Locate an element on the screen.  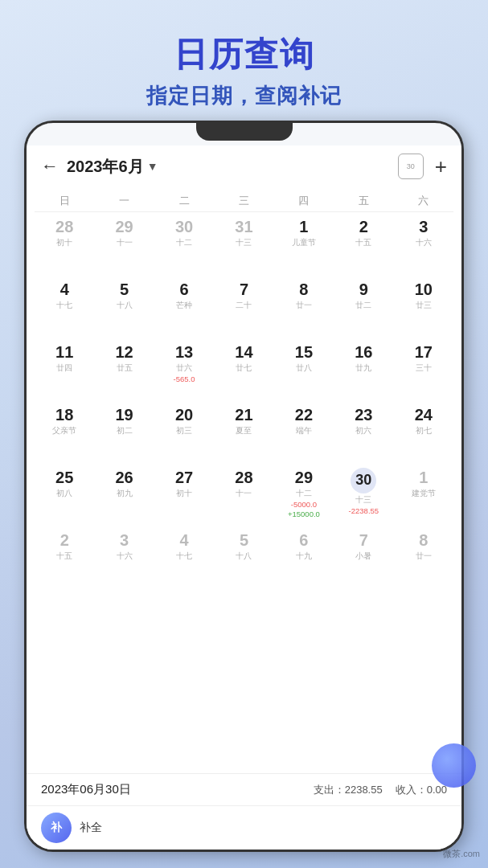
calendar-day-cell: 1儿童节 is located at coordinates (304, 244).